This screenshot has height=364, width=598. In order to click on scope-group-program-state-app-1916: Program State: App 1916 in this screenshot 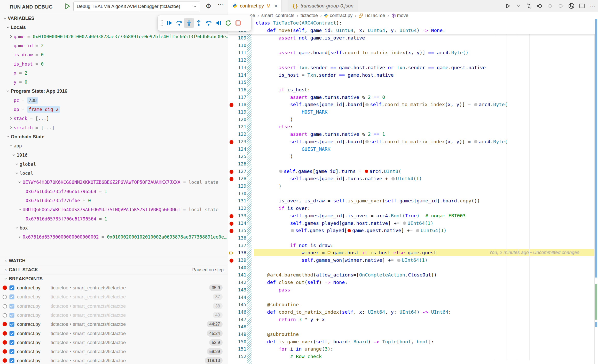, I will do `click(114, 91)`.